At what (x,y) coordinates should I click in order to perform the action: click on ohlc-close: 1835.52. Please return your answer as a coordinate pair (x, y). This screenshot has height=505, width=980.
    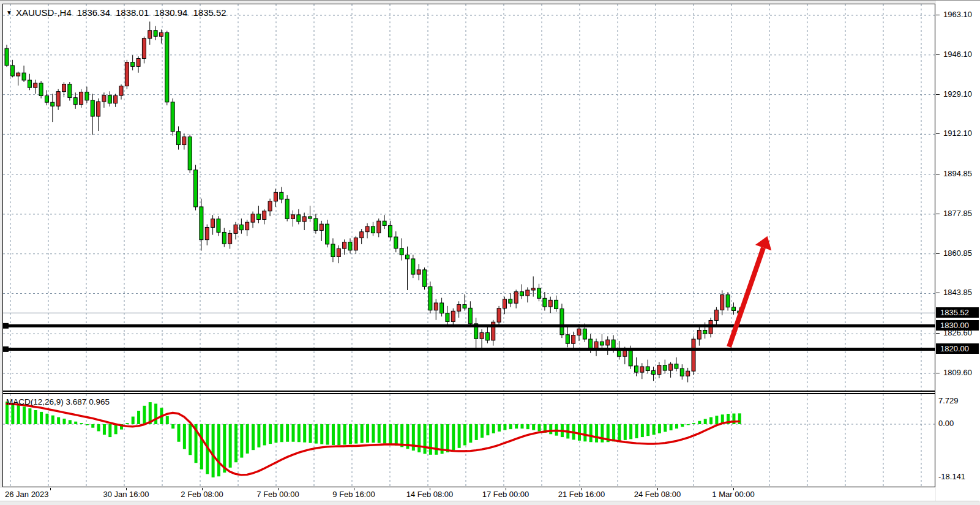
    Looking at the image, I should click on (209, 12).